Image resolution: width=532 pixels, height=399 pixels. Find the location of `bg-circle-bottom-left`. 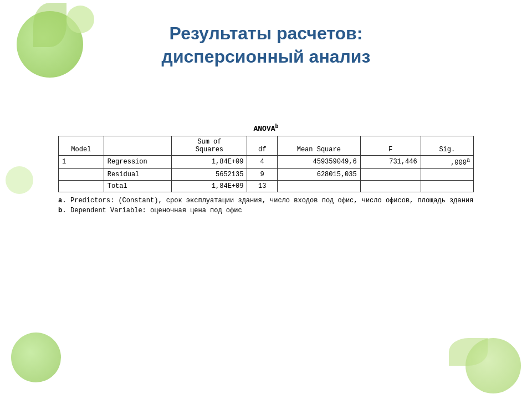

bg-circle-bottom-left is located at coordinates (36, 357).